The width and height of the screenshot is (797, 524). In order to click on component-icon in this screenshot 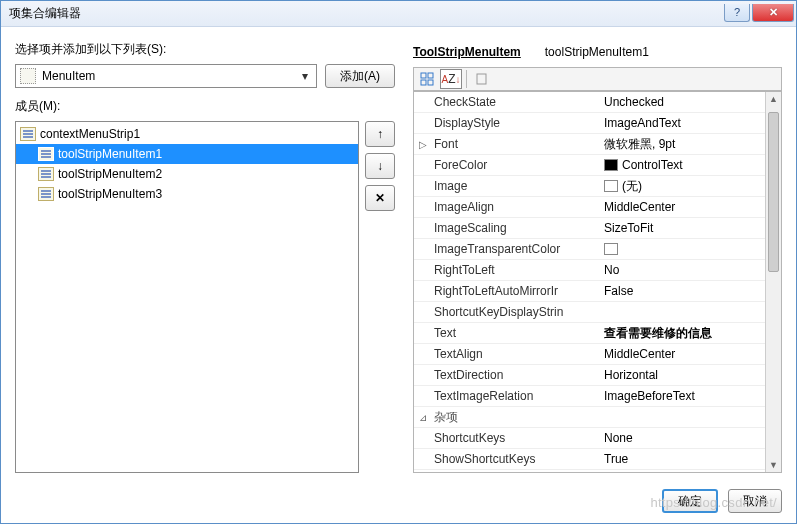, I will do `click(28, 134)`.